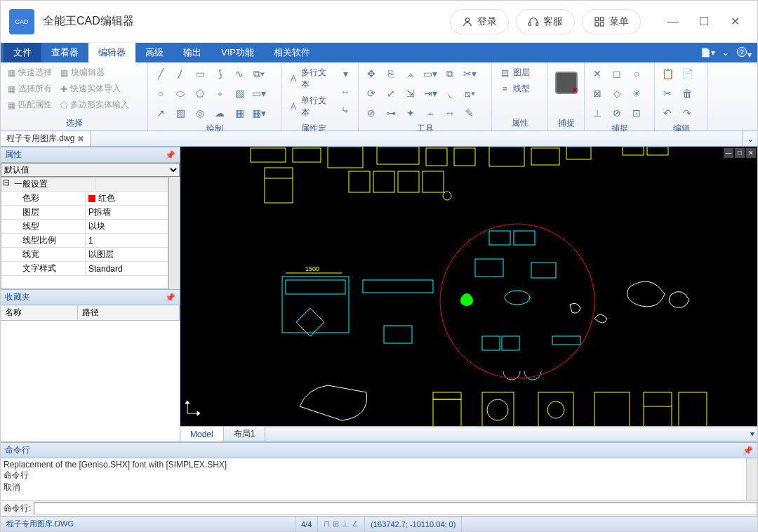  What do you see at coordinates (112, 53) in the screenshot?
I see `tab-editor: 编辑器` at bounding box center [112, 53].